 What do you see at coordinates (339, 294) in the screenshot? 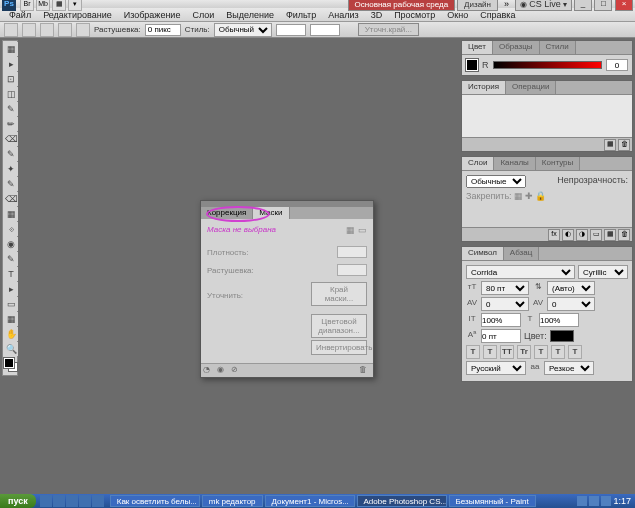
I see `mask-edge-button: Край маски...` at bounding box center [339, 294].